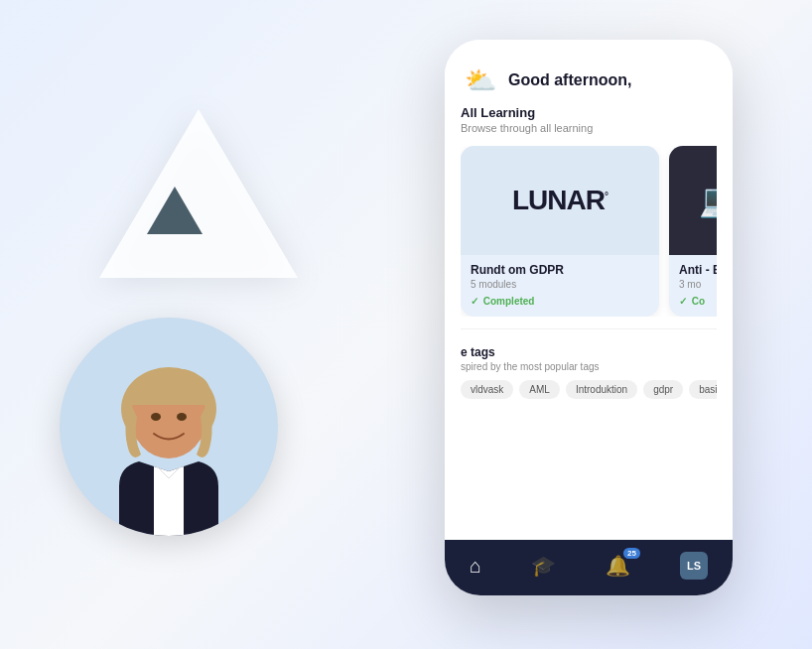 This screenshot has width=812, height=649. I want to click on nav-learning: 🎓, so click(544, 566).